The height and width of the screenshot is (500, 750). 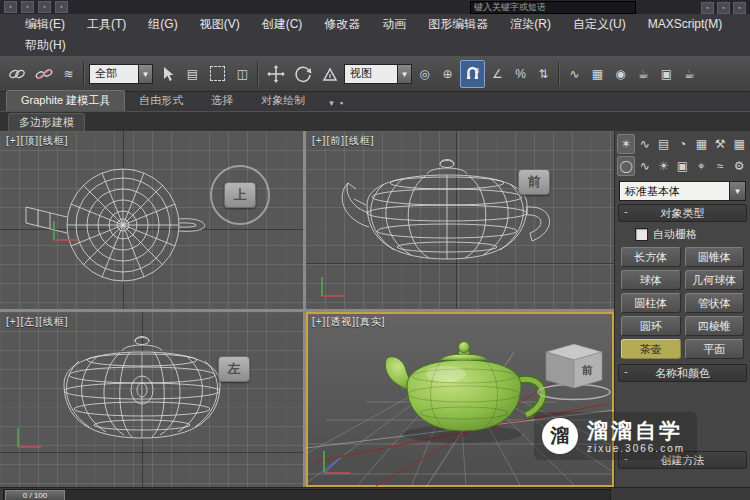 What do you see at coordinates (38, 141) in the screenshot?
I see `viewport-top-label: [+][顶][线框]` at bounding box center [38, 141].